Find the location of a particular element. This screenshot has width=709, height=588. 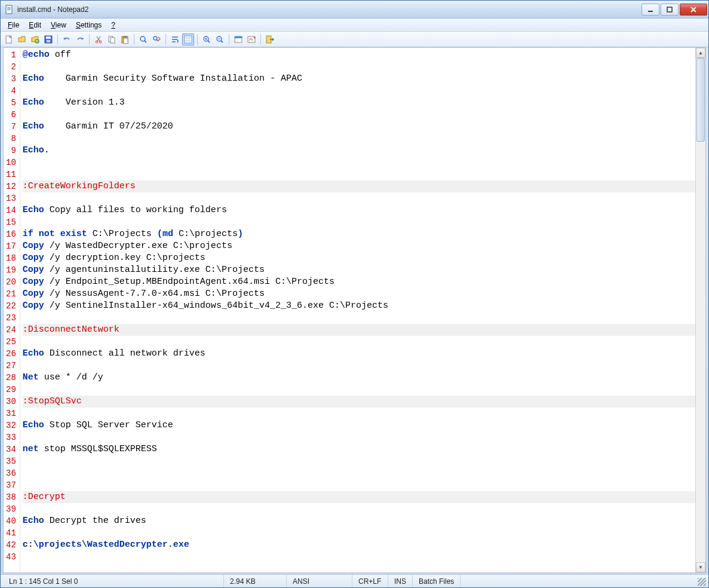

line-number: 10 is located at coordinates (11, 163).